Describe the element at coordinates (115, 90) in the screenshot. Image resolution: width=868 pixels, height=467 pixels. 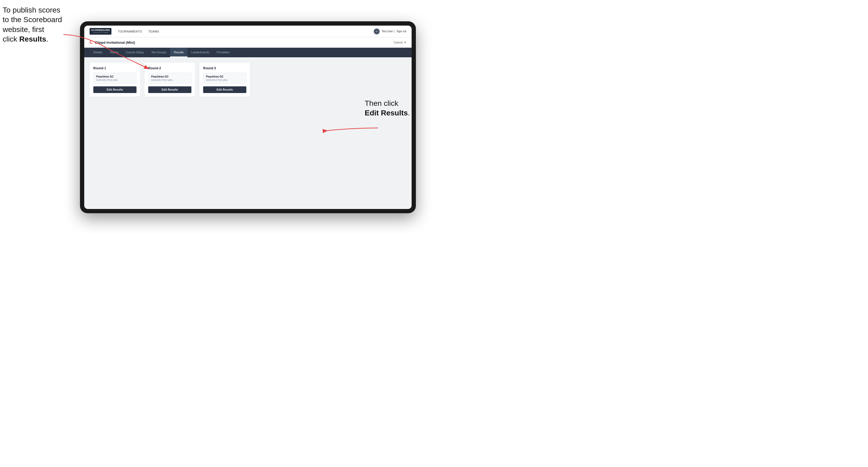
I see `edit-results-btn-round-1: Edit Results` at that location.